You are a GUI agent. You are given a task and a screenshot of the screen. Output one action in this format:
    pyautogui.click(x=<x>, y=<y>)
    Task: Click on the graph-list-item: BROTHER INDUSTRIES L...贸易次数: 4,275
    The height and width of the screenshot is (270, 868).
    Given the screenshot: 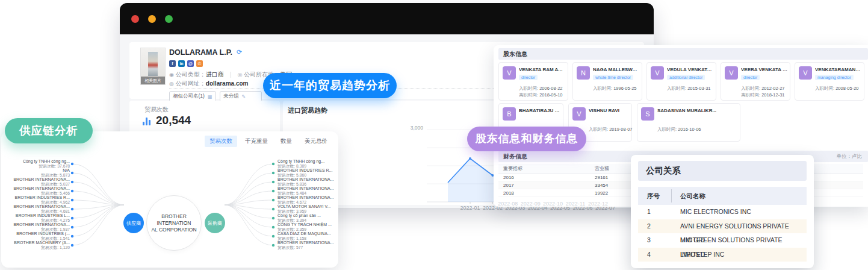 What is the action you would take?
    pyautogui.click(x=36, y=218)
    